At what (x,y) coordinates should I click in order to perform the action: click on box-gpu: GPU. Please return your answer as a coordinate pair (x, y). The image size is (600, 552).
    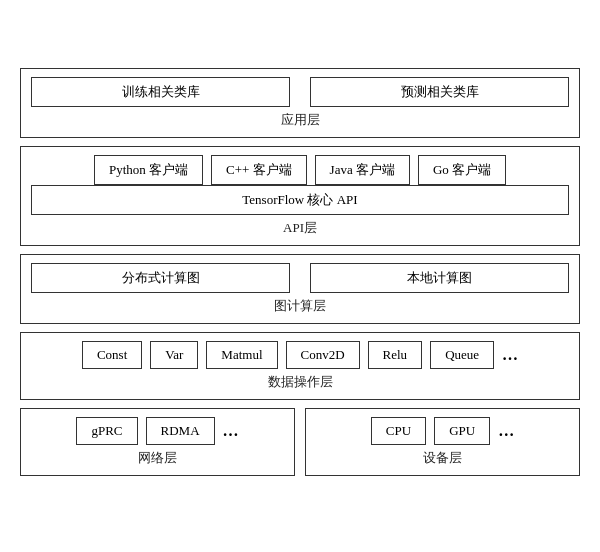
    Looking at the image, I should click on (462, 431).